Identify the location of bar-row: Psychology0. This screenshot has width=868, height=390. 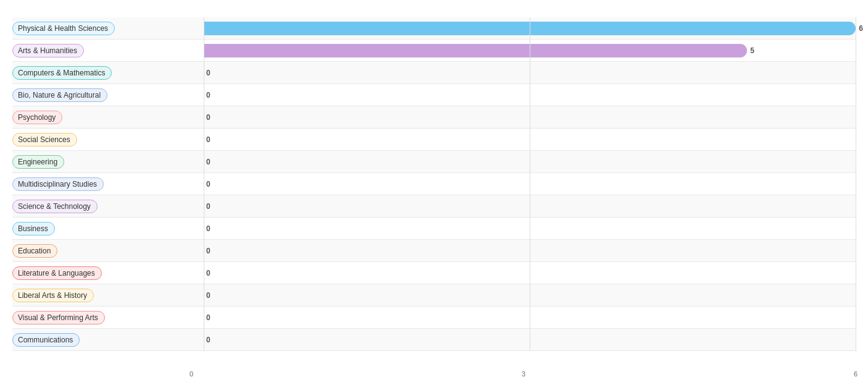
(434, 117).